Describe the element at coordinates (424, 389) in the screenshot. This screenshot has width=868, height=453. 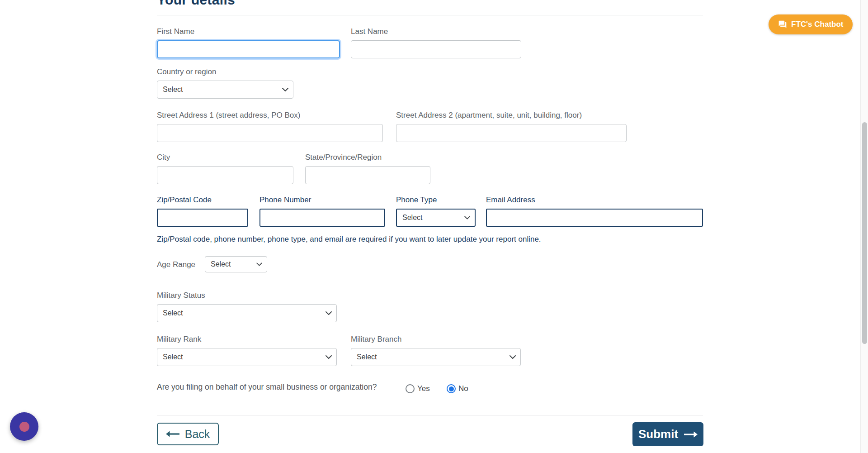
I see `radio-yes-label: Yes` at that location.